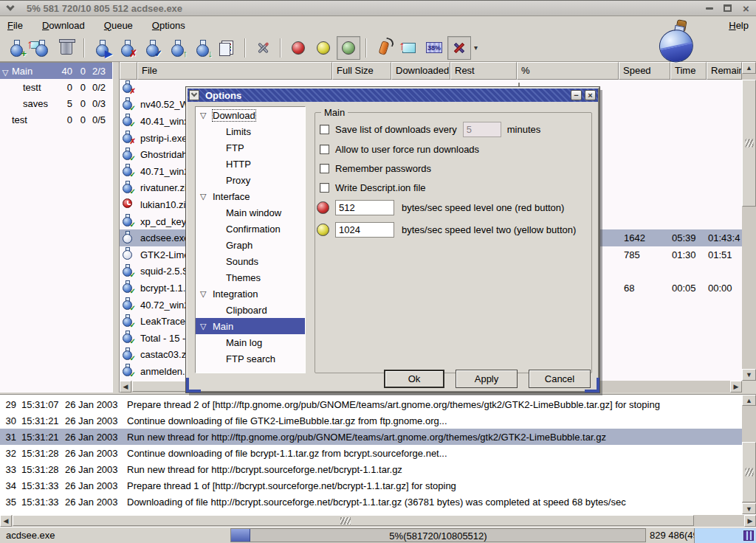 Image resolution: width=756 pixels, height=543 pixels. Describe the element at coordinates (371, 485) in the screenshot. I see `log-row: 3415:31:3326 Jan 2003Prepare thread 1 of…` at that location.